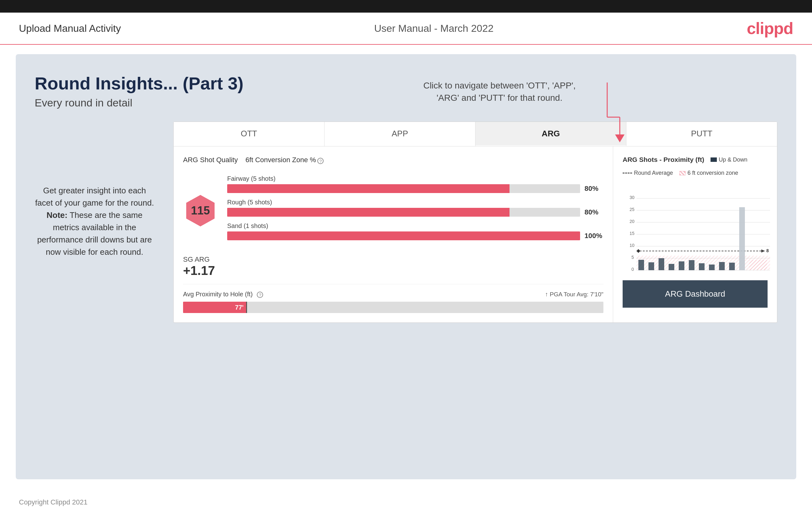  Describe the element at coordinates (770, 28) in the screenshot. I see `logo: clippd` at that location.